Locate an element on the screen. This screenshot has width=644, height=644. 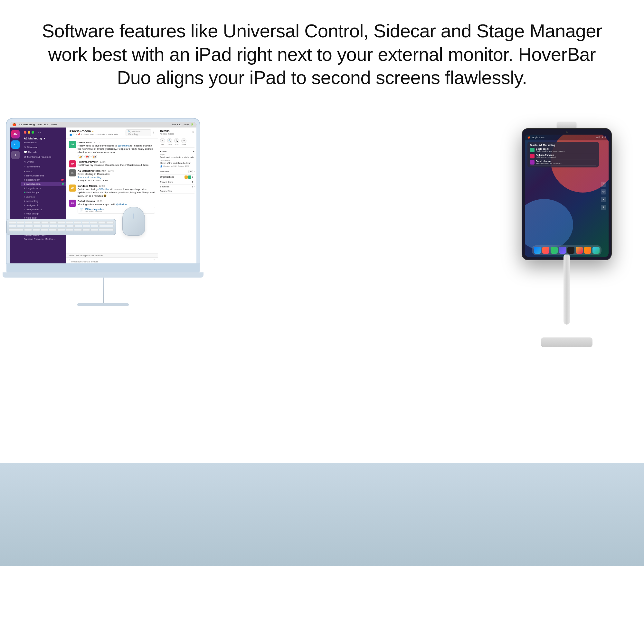
channel-triage-issues: # triage-issues is located at coordinates (44, 188).